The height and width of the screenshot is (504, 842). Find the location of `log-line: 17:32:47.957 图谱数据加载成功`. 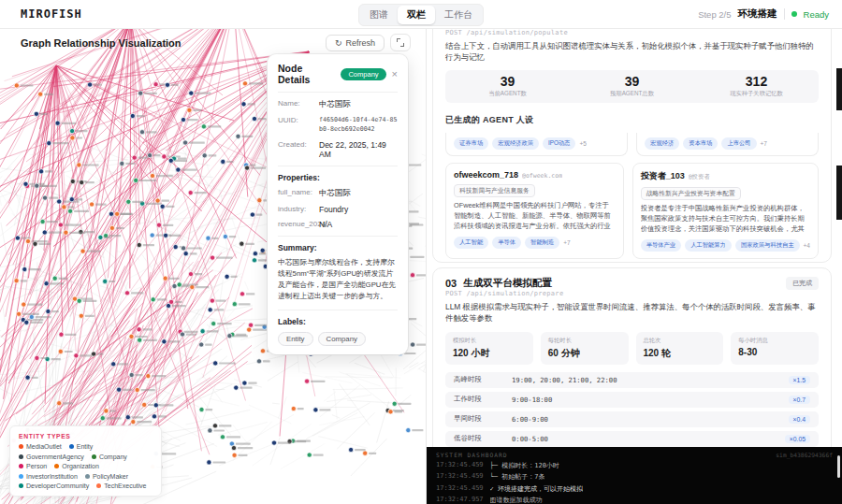

log-line: 17:32:47.957 图谱数据加载成功 is located at coordinates (634, 499).